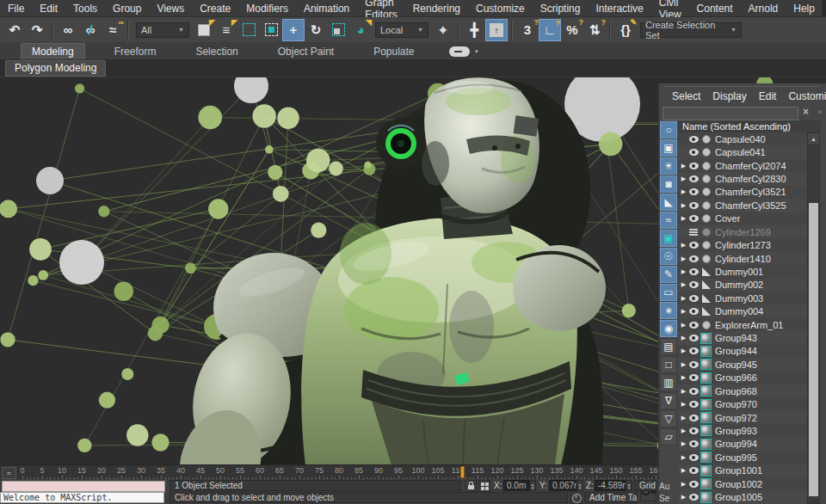  I want to click on scene-object-row: ▶ChamferCyl3525, so click(743, 205).